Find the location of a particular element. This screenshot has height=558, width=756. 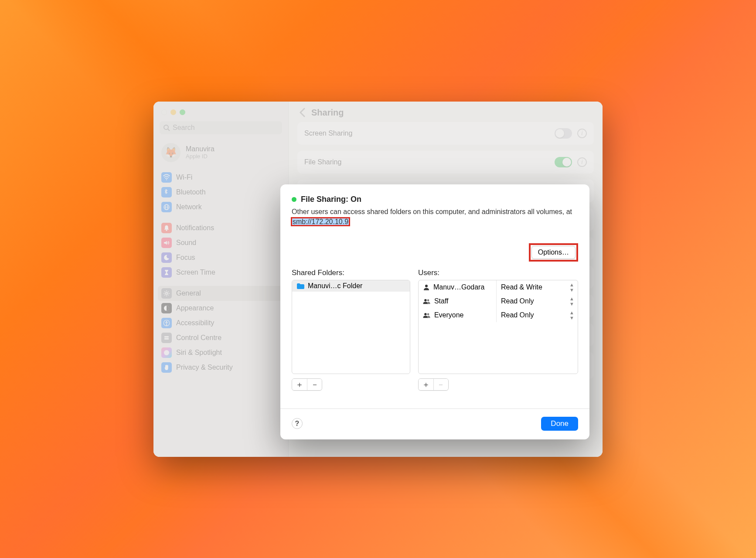

user-row: EveryoneRead Only▲▼ is located at coordinates (498, 315).